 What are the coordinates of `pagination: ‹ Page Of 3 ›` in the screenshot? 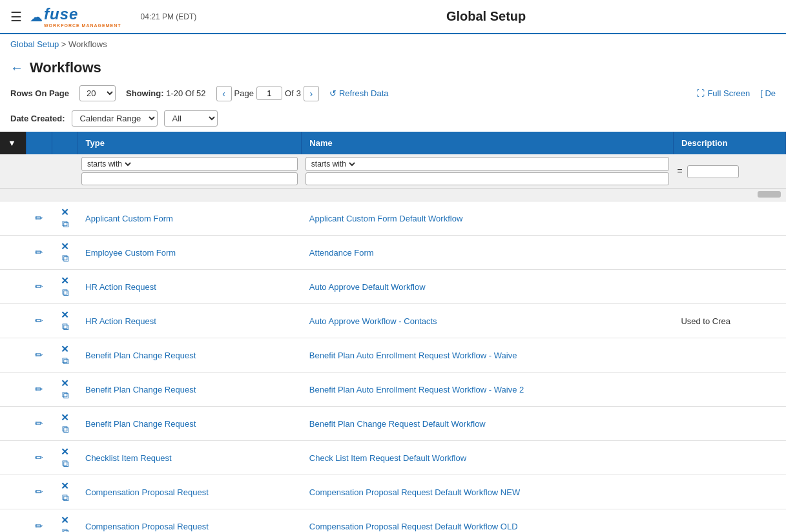 It's located at (267, 94).